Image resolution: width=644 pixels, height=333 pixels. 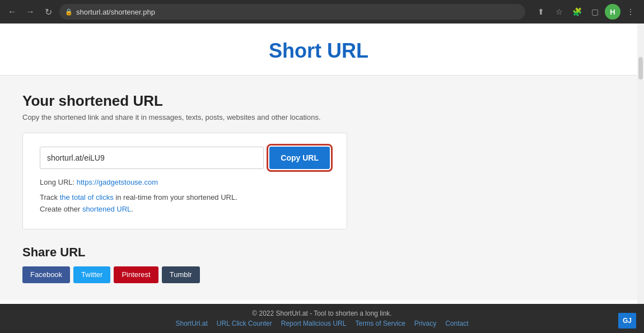 What do you see at coordinates (132, 209) in the screenshot?
I see `track-text-end: .` at bounding box center [132, 209].